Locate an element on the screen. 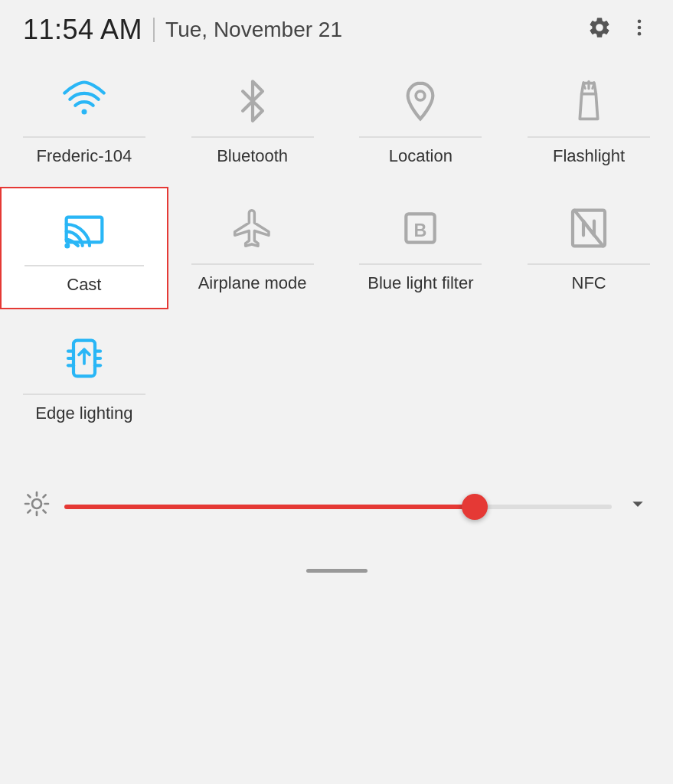  tile-bluetooth: Bluetooth is located at coordinates (253, 119).